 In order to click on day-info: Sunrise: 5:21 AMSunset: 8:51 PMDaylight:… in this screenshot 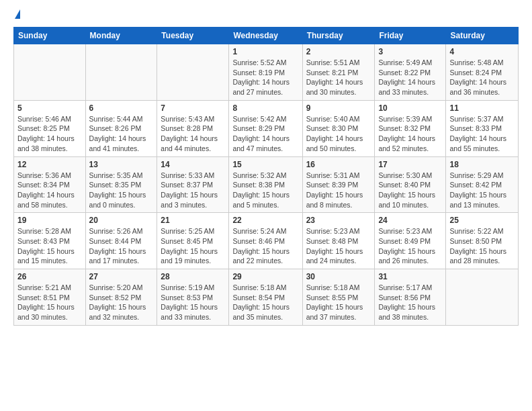, I will do `click(50, 302)`.